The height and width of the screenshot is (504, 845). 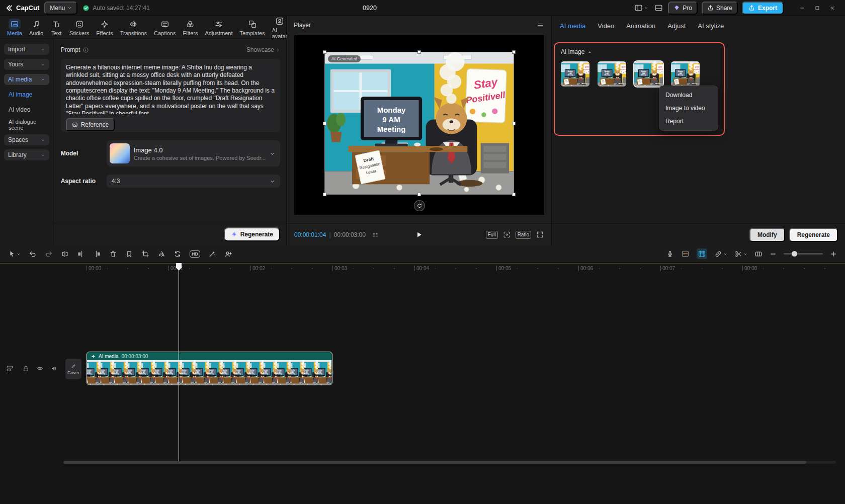 What do you see at coordinates (27, 155) in the screenshot?
I see `sidebar-item-library: Library` at bounding box center [27, 155].